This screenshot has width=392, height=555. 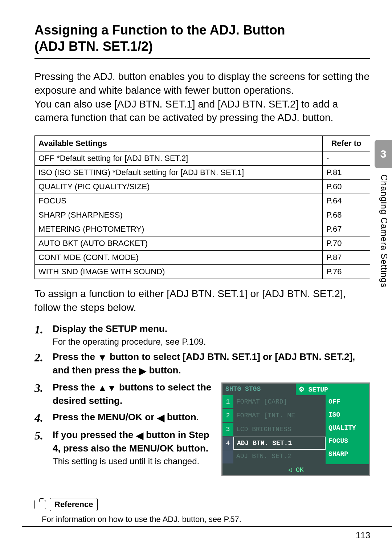 I want to click on ref-cell: P.81, so click(x=346, y=173).